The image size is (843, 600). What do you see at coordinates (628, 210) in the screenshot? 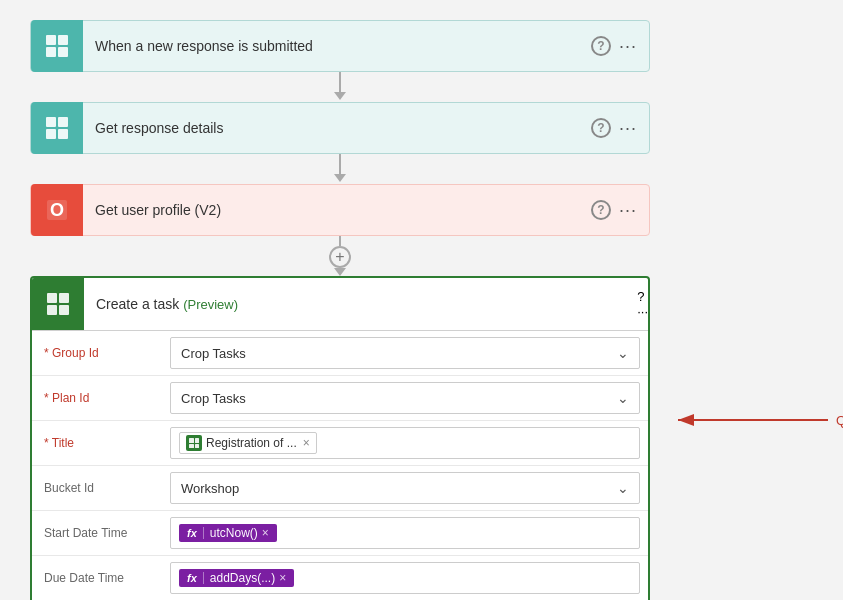
I see `step3-more-icon: ···` at bounding box center [628, 210].